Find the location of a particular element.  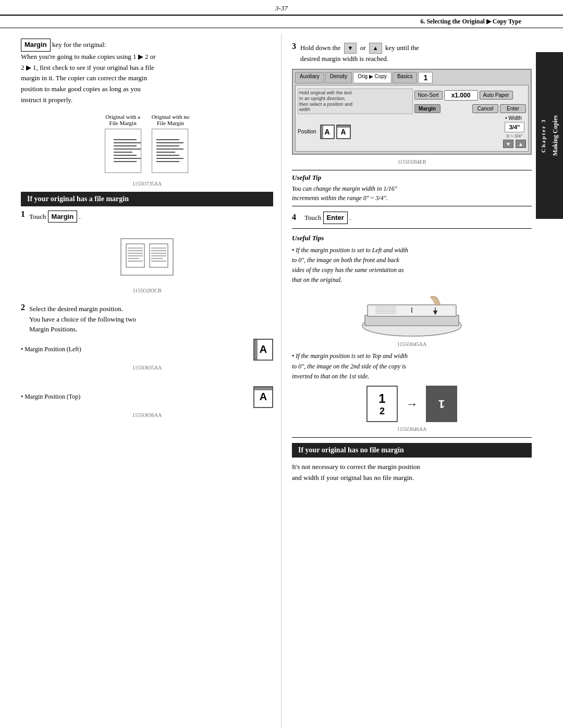

diagram-code: 1155O735AA is located at coordinates (147, 183).